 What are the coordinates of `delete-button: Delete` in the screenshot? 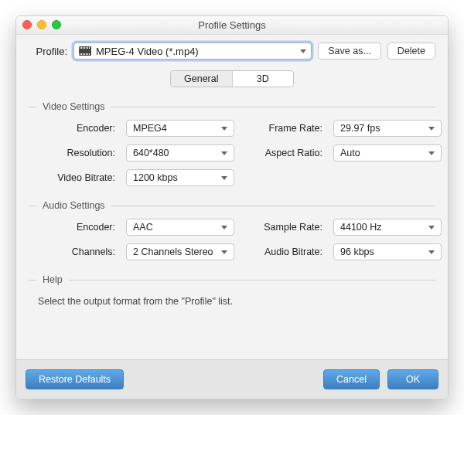 It's located at (411, 51).